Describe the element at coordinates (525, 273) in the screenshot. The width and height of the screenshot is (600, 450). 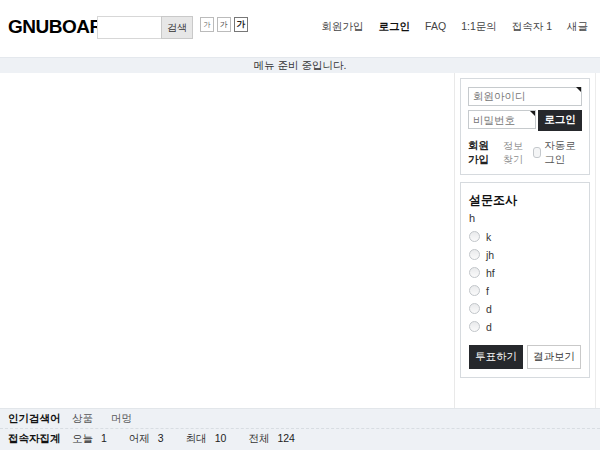
I see `poll-option: hf` at that location.